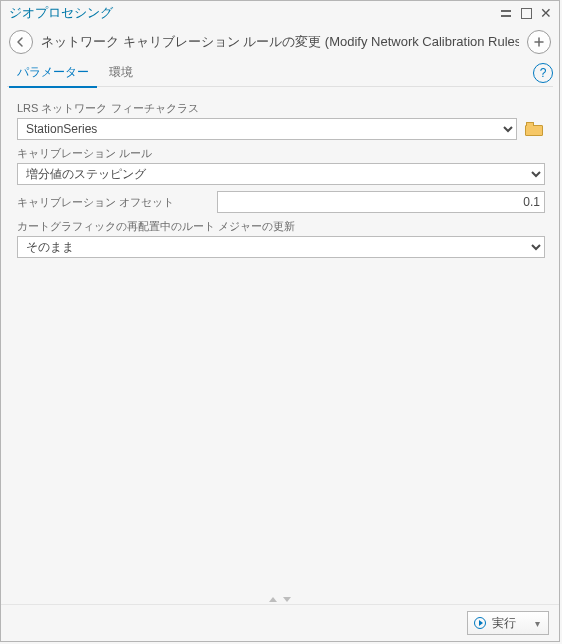  What do you see at coordinates (281, 226) in the screenshot?
I see `carto-realign-label: カートグラフィックの再配置中のルート メジャーの更新` at bounding box center [281, 226].